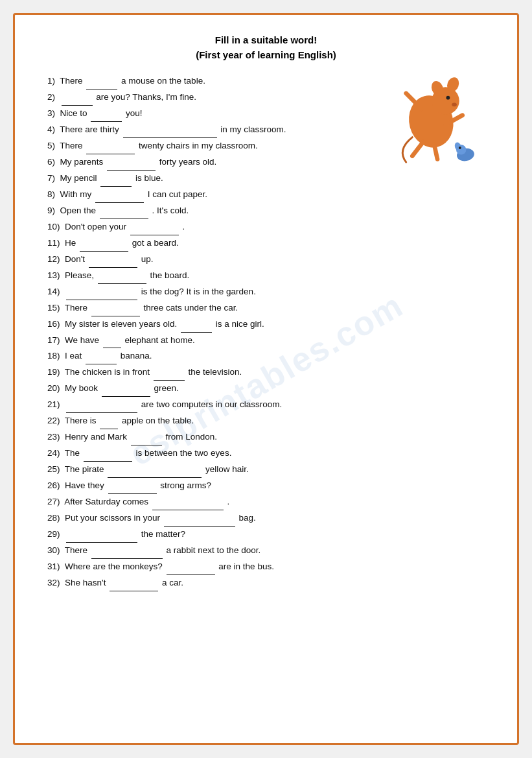  What do you see at coordinates (154, 243) in the screenshot?
I see `question-text-after: got a beard.` at bounding box center [154, 243].